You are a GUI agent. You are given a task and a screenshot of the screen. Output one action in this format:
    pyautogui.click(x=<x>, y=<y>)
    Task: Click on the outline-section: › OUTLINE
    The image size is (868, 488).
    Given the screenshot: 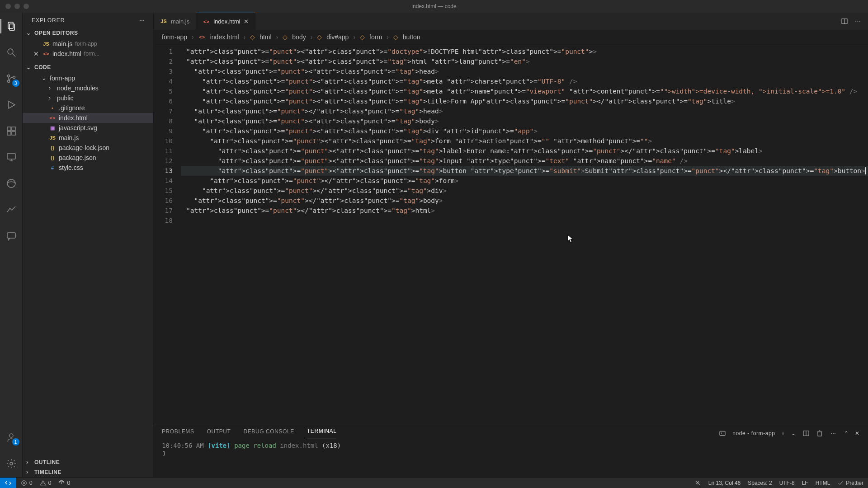 What is the action you would take?
    pyautogui.click(x=88, y=462)
    